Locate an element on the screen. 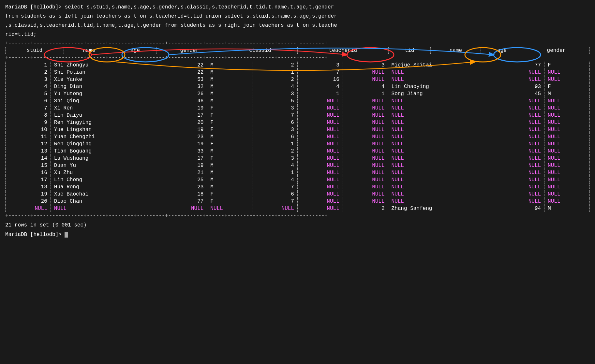  table-cell: Lin Chaoying is located at coordinates (443, 87).